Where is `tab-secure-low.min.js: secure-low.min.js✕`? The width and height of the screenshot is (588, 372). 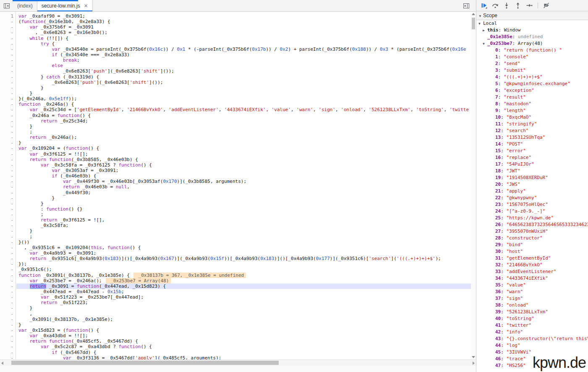 tab-secure-low.min.js: secure-low.min.js✕ is located at coordinates (65, 6).